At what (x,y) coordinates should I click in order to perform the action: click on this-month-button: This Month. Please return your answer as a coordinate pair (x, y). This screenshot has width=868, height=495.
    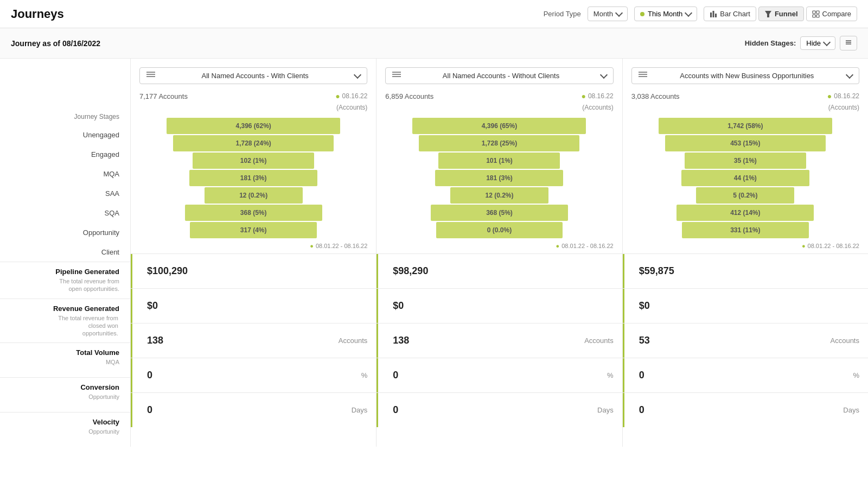
    Looking at the image, I should click on (666, 14).